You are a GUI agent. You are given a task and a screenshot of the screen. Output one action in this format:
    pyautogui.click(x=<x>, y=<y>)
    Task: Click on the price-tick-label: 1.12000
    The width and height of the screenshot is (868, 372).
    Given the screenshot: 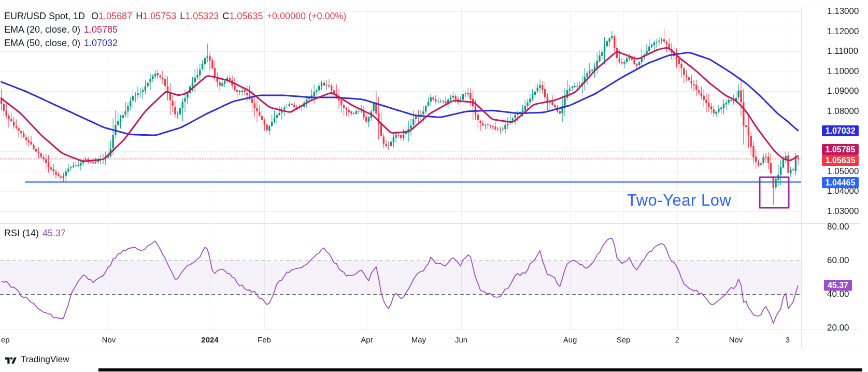 What is the action you would take?
    pyautogui.click(x=843, y=32)
    